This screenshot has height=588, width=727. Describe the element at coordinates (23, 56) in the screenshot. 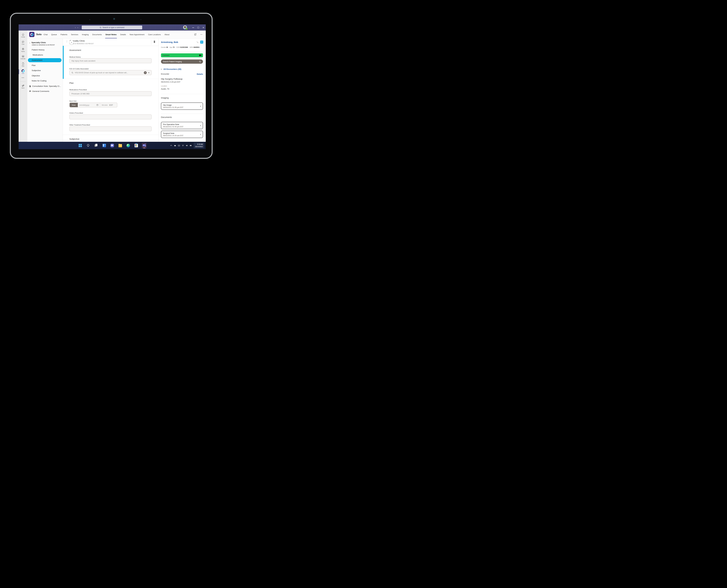

I see `calendar-icon` at that location.